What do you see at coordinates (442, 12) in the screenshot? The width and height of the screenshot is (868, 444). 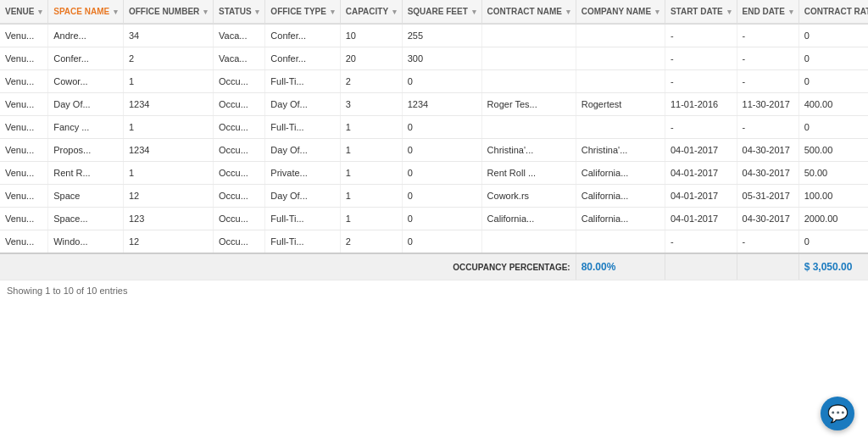 I see `col-square-feet: SQUARE FEET ▾` at bounding box center [442, 12].